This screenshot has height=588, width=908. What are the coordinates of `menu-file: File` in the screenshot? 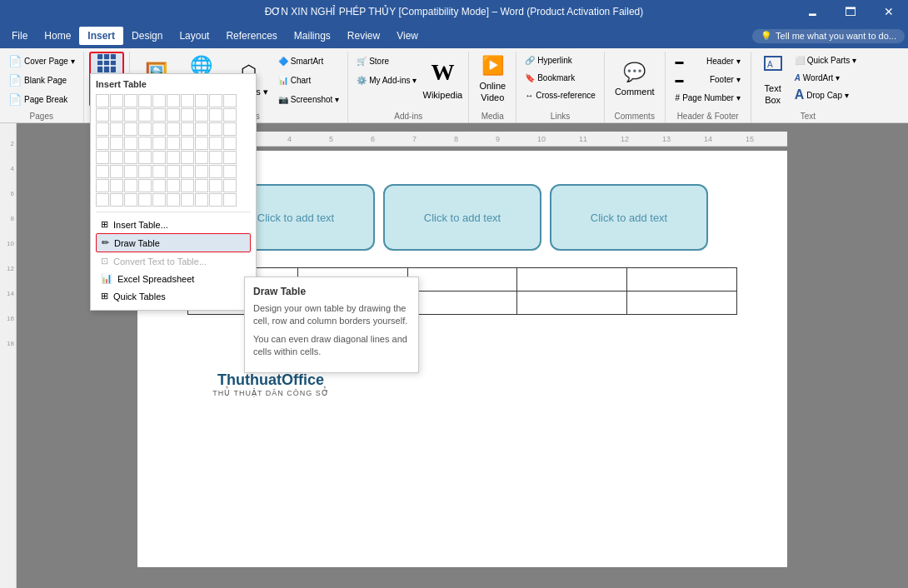 It's located at (20, 36).